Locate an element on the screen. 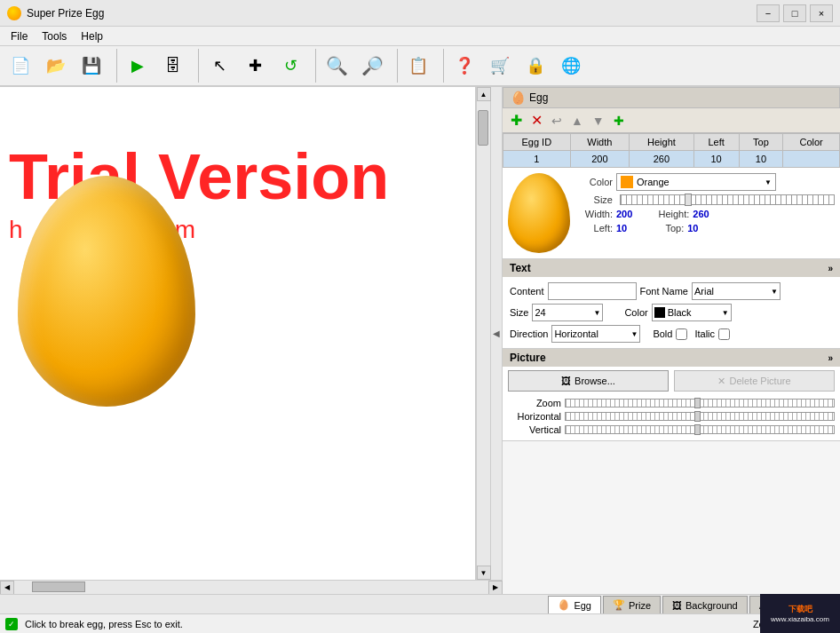 The height and width of the screenshot is (633, 840). zoom-slider-track is located at coordinates (700, 403).